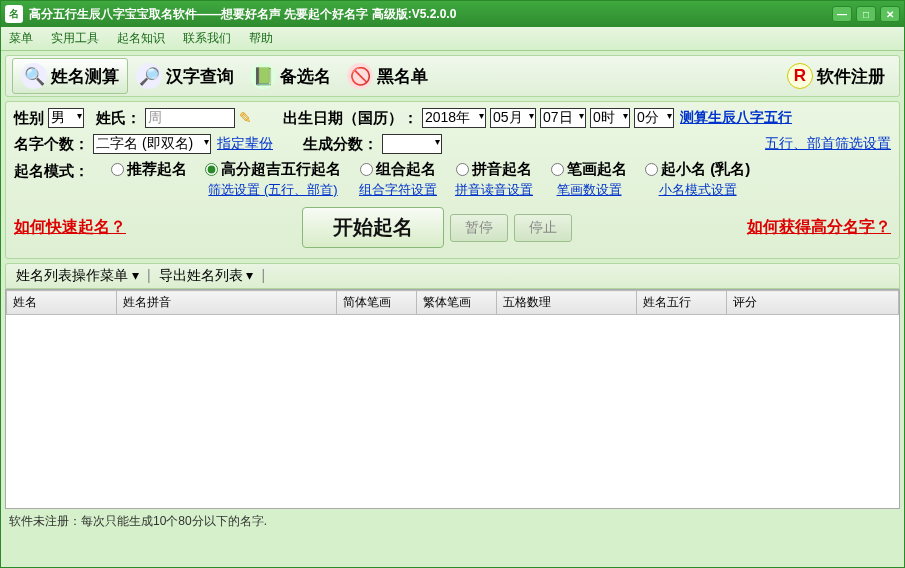  I want to click on month-select, so click(513, 118).